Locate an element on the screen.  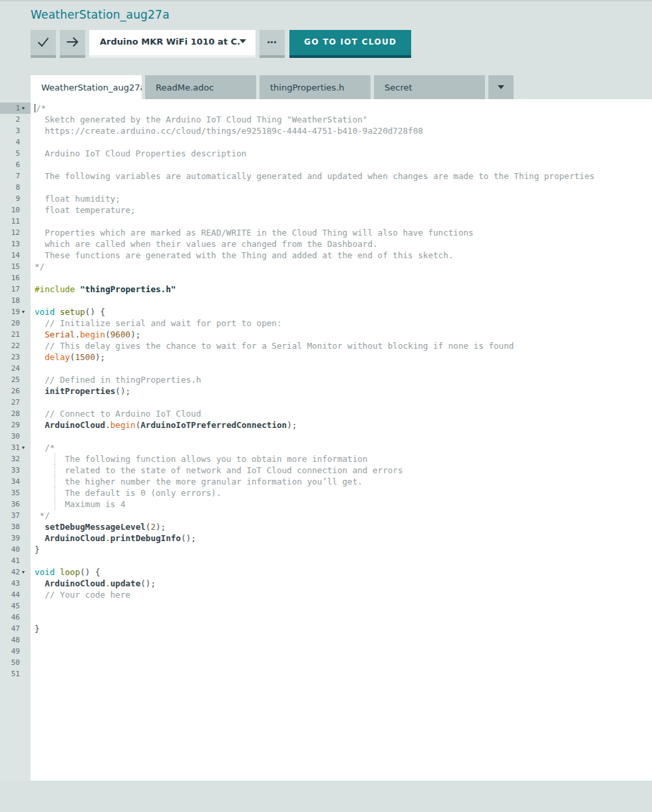
code-line: // Connect to Arduino IoT Cloud is located at coordinates (341, 414).